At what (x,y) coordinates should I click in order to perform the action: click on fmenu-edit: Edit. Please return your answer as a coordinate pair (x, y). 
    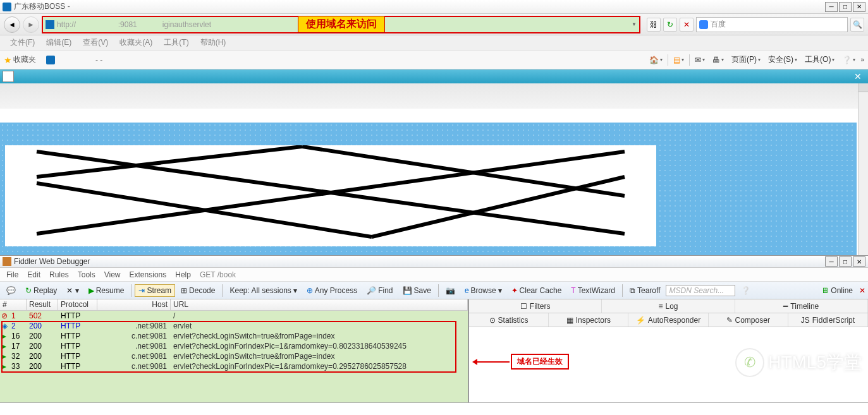
    Looking at the image, I should click on (34, 275).